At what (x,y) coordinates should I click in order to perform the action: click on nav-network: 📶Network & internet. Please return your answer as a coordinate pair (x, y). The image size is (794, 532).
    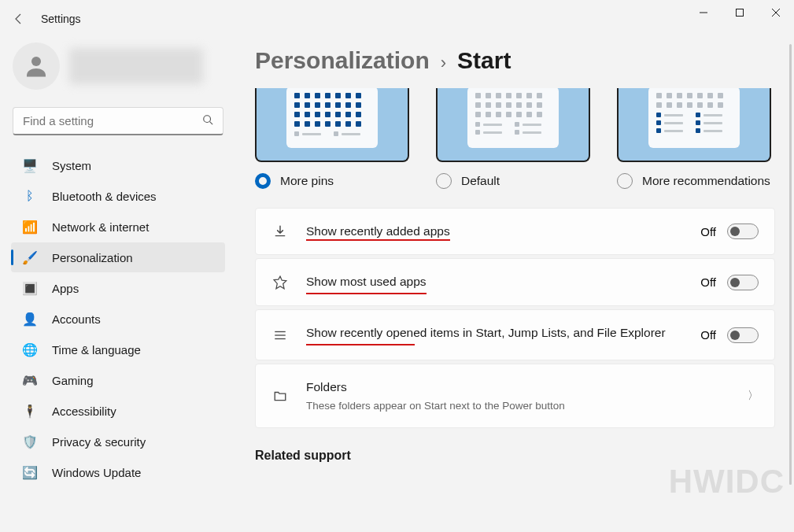
    Looking at the image, I should click on (118, 227).